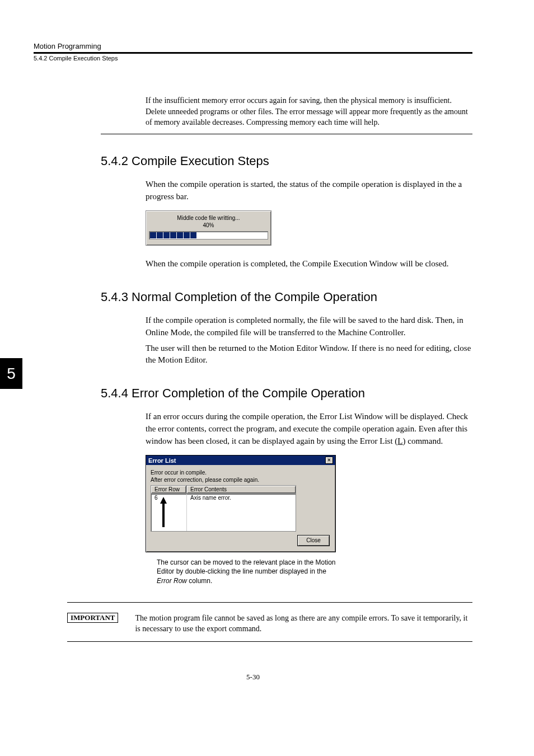  What do you see at coordinates (253, 677) in the screenshot?
I see `page-number: 5-30` at bounding box center [253, 677].